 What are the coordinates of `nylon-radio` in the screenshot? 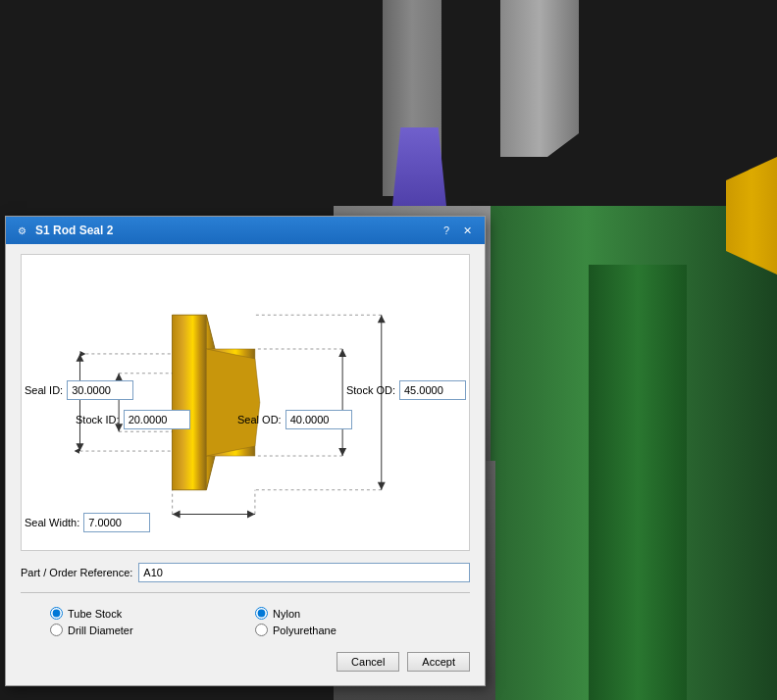 It's located at (261, 614).